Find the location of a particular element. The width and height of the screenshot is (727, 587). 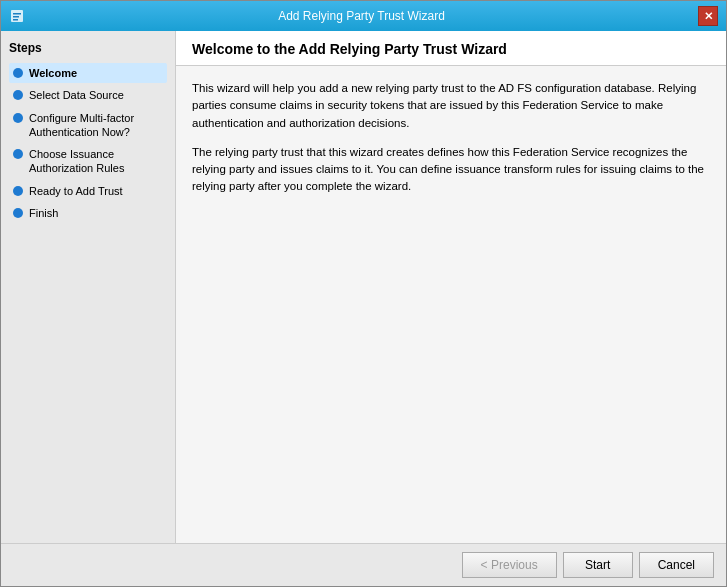

step-label-issuance: Choose Issuance Authorization Rules is located at coordinates (96, 162).